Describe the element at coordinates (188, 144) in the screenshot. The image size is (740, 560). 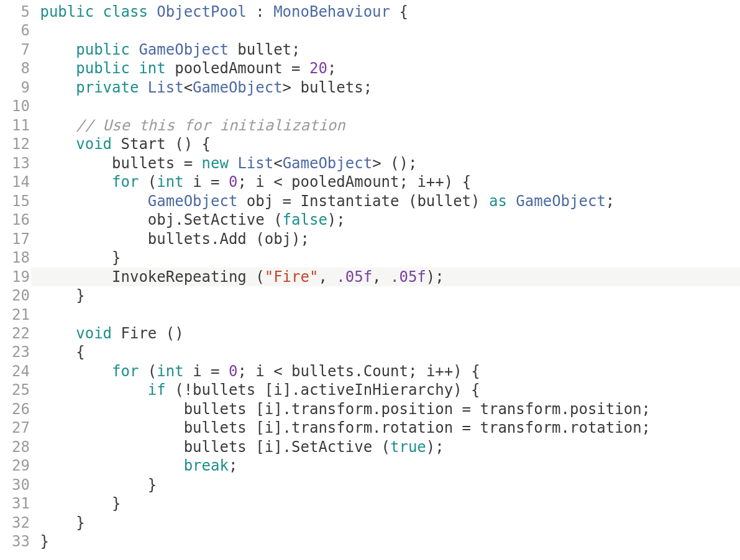
I see `token-p: () {` at that location.